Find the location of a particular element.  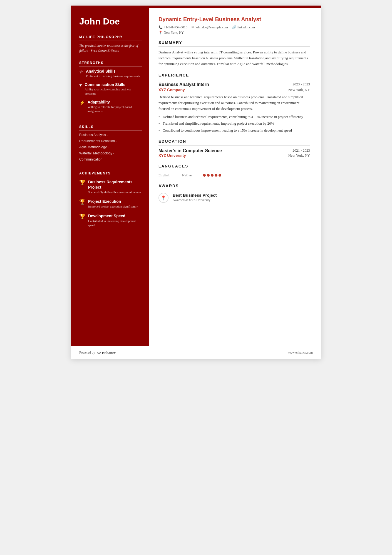

education-section: EDUCATION Master's in Computer Science 2… is located at coordinates (234, 149).